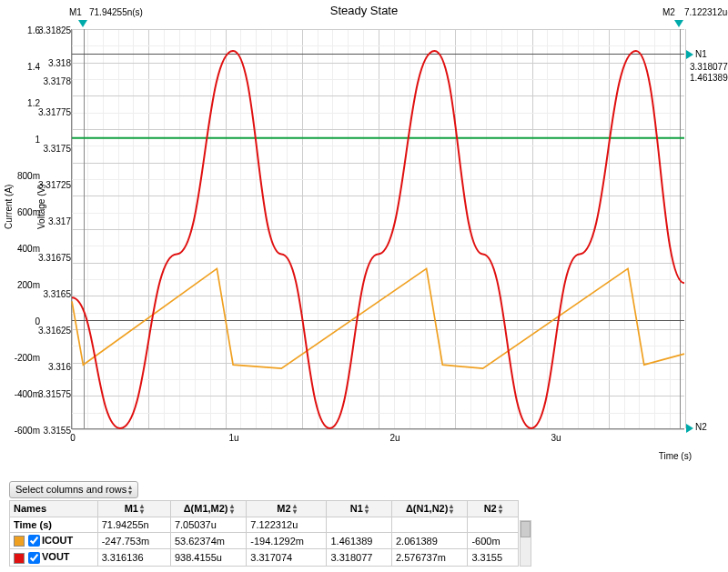 Image resolution: width=728 pixels, height=572 pixels. I want to click on table-cell: 3.318077, so click(359, 558).